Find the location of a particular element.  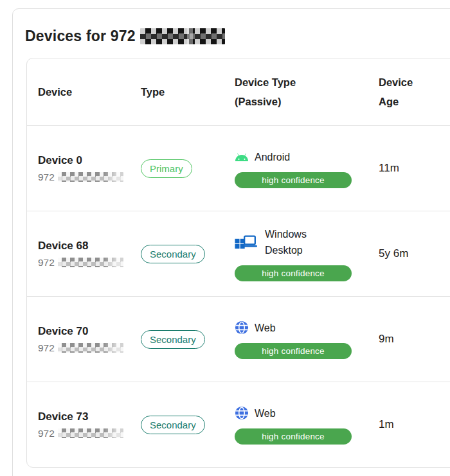

device-type-row: Android is located at coordinates (307, 157).